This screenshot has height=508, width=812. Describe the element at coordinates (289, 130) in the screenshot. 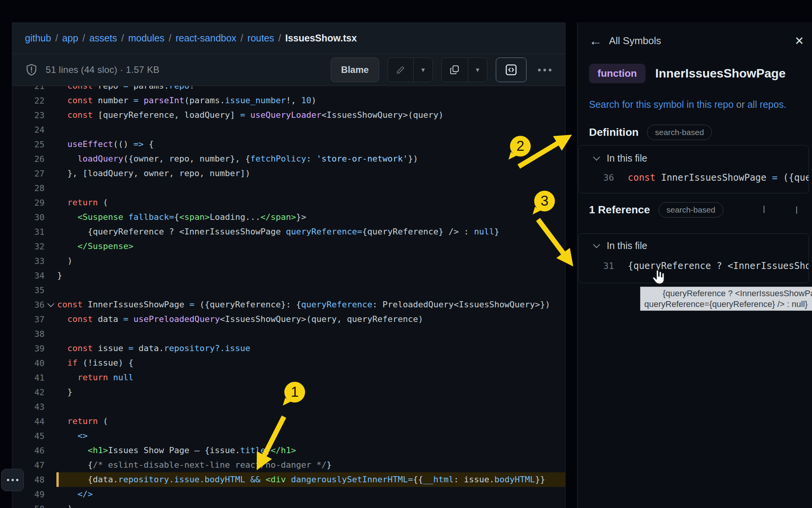

I see `code-line-24: 24` at that location.